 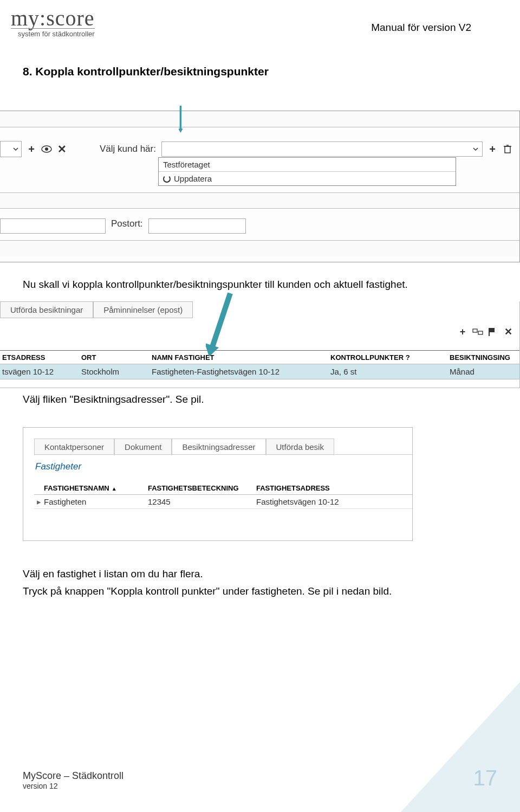 I want to click on screenshot-fastighet-list: Utförda besiktningar Påminninelser (epos…, so click(x=260, y=345).